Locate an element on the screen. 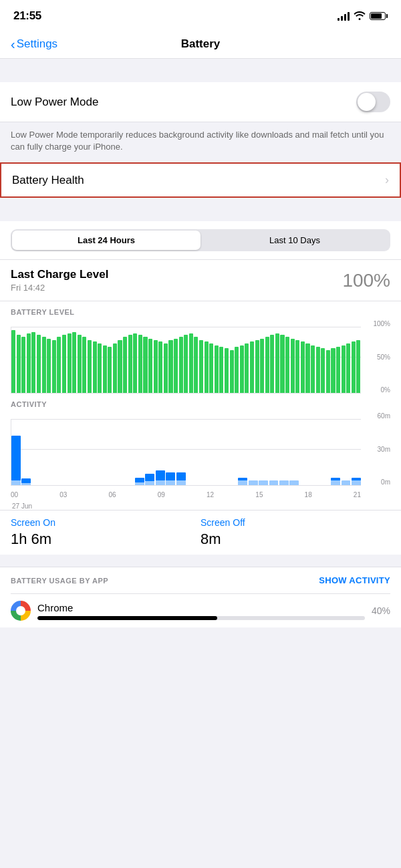 The image size is (401, 868). battery-y-labels: 100% 50% 0% is located at coordinates (377, 357).